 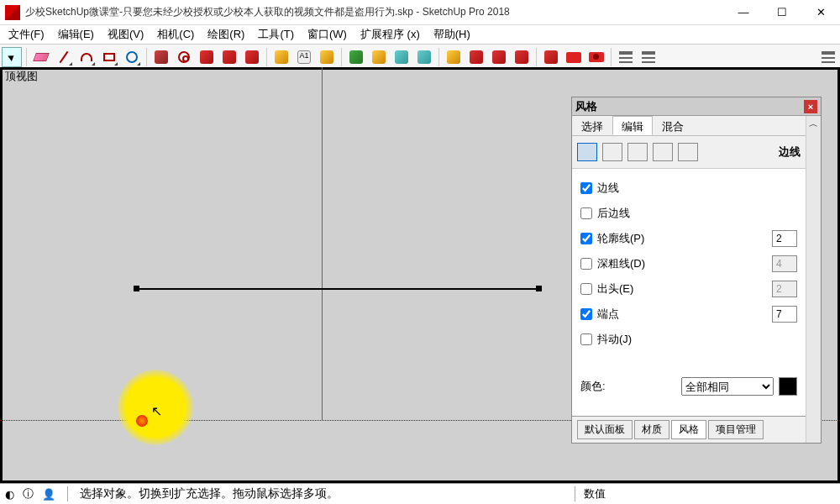 I want to click on tray-bottom-tabs: 默认面板 材质 风格 项目管理, so click(x=689, y=429).